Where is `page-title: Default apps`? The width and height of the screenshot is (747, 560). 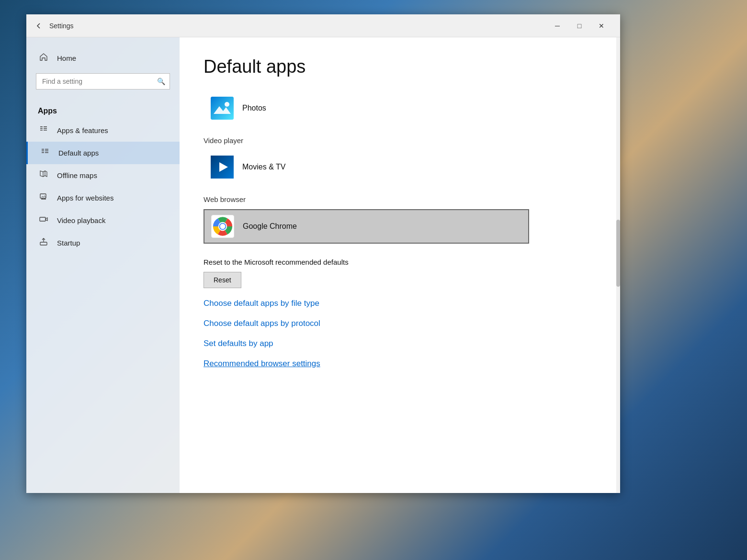
page-title: Default apps is located at coordinates (400, 67).